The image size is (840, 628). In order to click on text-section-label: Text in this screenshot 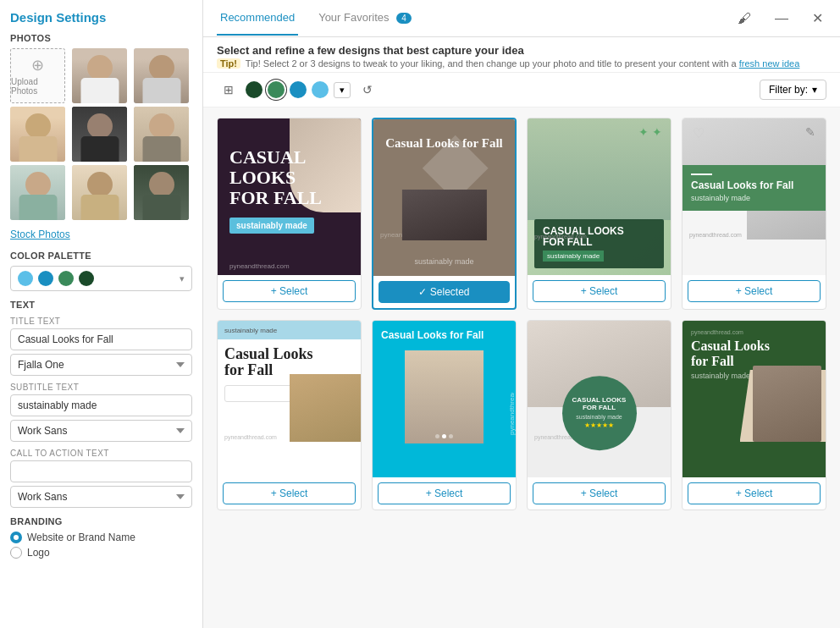, I will do `click(102, 305)`.